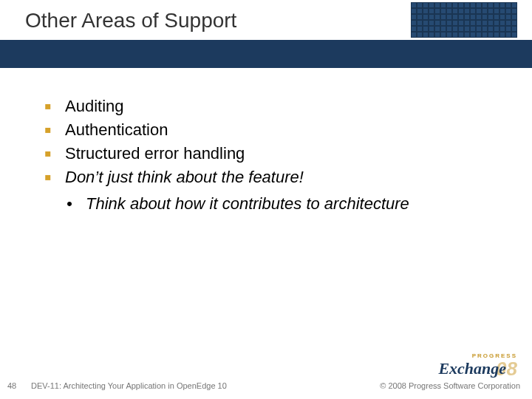 The width and height of the screenshot is (532, 399). I want to click on slide-title: Other Areas of Support, so click(131, 21).